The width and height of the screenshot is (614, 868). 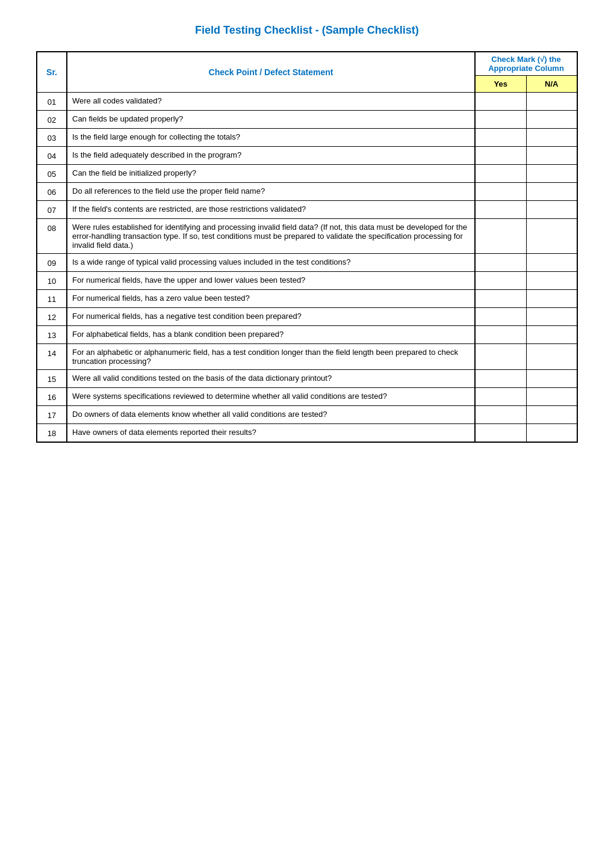 What do you see at coordinates (52, 433) in the screenshot?
I see `cell-sr: 18` at bounding box center [52, 433].